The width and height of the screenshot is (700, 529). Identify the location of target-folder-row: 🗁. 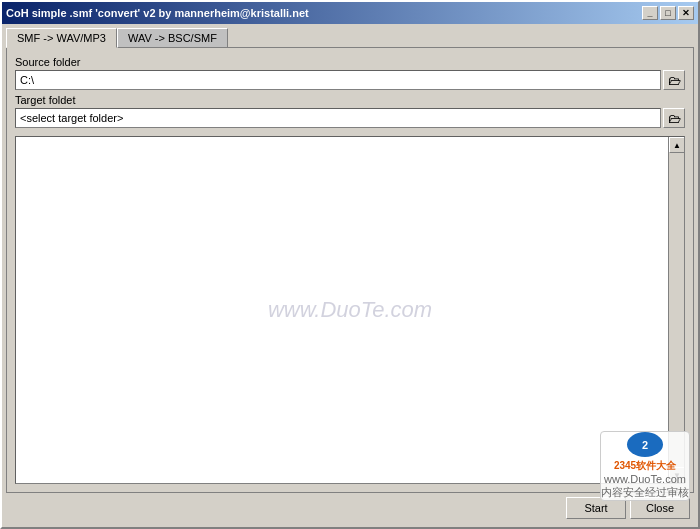
(350, 118).